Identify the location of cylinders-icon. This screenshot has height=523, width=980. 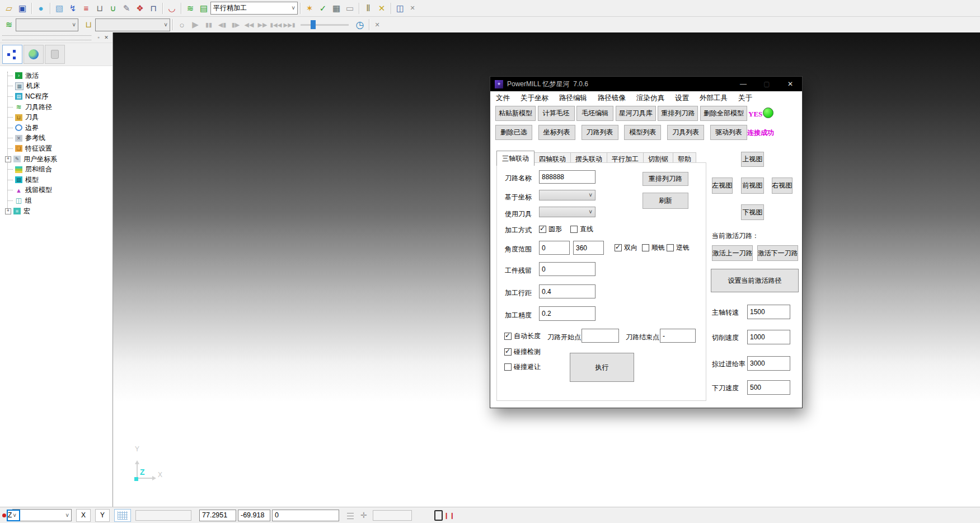
(400, 8).